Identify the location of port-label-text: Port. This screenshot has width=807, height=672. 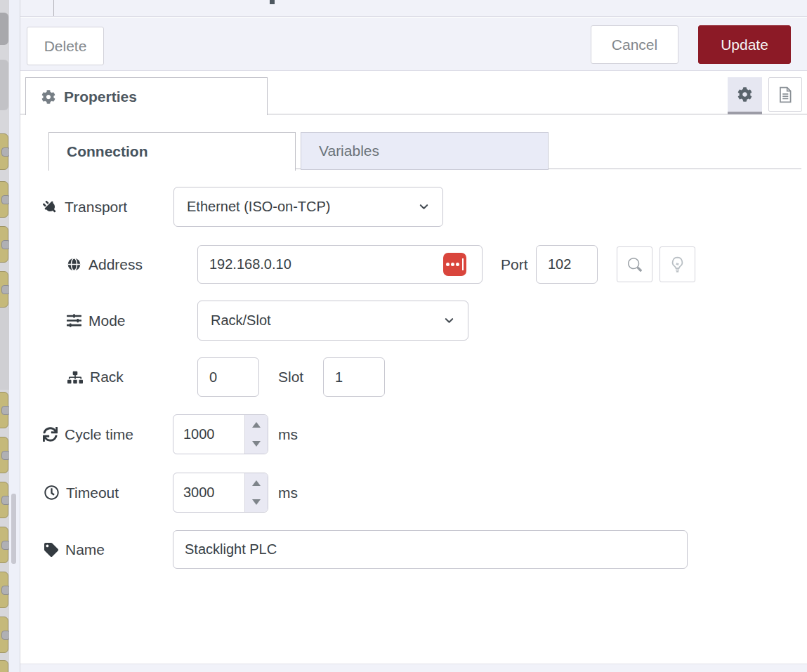
(514, 265).